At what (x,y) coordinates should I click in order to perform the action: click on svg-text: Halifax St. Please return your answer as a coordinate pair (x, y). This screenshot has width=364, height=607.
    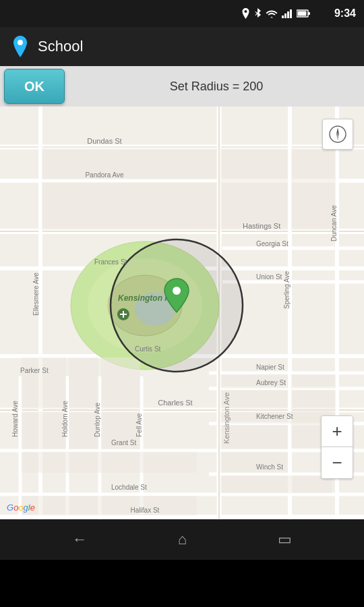
    Looking at the image, I should click on (146, 510).